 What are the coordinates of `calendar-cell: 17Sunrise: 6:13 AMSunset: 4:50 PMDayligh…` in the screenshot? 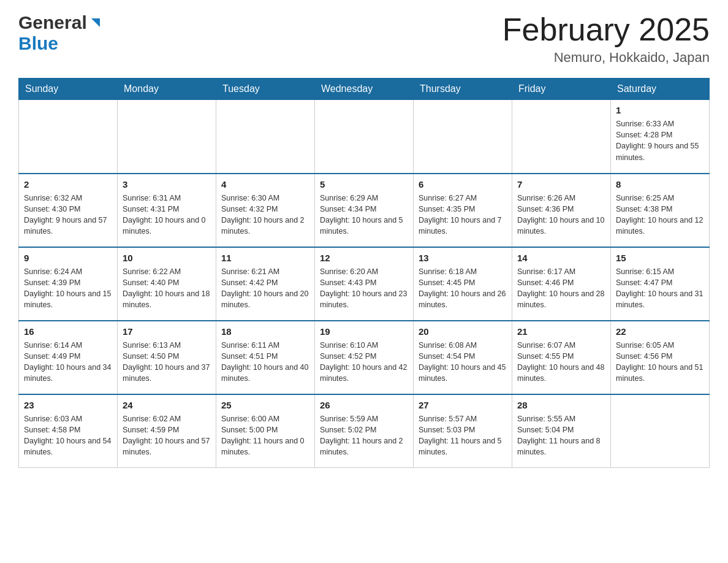 It's located at (167, 358).